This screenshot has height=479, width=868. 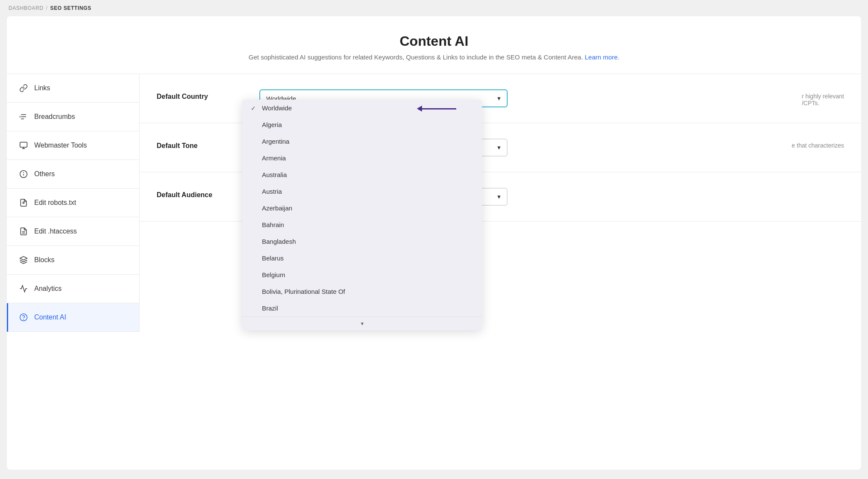 What do you see at coordinates (24, 317) in the screenshot?
I see `content-ai-icon` at bounding box center [24, 317].